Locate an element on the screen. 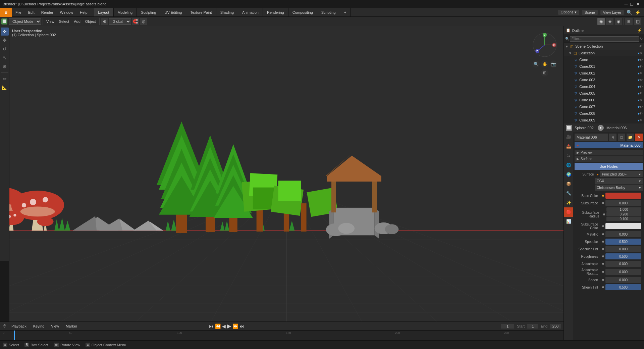 This screenshot has width=644, height=349. material-users-btn: 4 is located at coordinates (613, 137).